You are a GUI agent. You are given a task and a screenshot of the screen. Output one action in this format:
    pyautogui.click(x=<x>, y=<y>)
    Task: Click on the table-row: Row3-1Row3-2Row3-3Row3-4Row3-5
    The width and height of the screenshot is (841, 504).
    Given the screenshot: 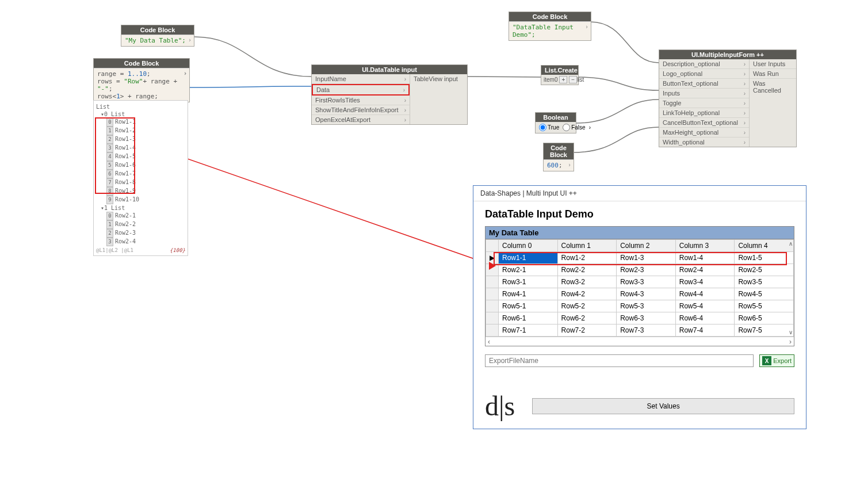 What is the action you would take?
    pyautogui.click(x=640, y=282)
    